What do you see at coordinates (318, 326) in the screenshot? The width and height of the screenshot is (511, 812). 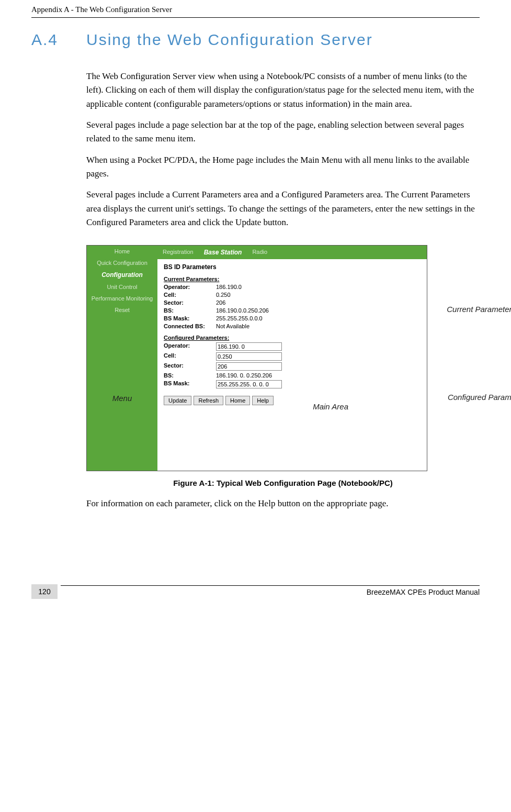 I see `current-connected-value: Not Available` at bounding box center [318, 326].